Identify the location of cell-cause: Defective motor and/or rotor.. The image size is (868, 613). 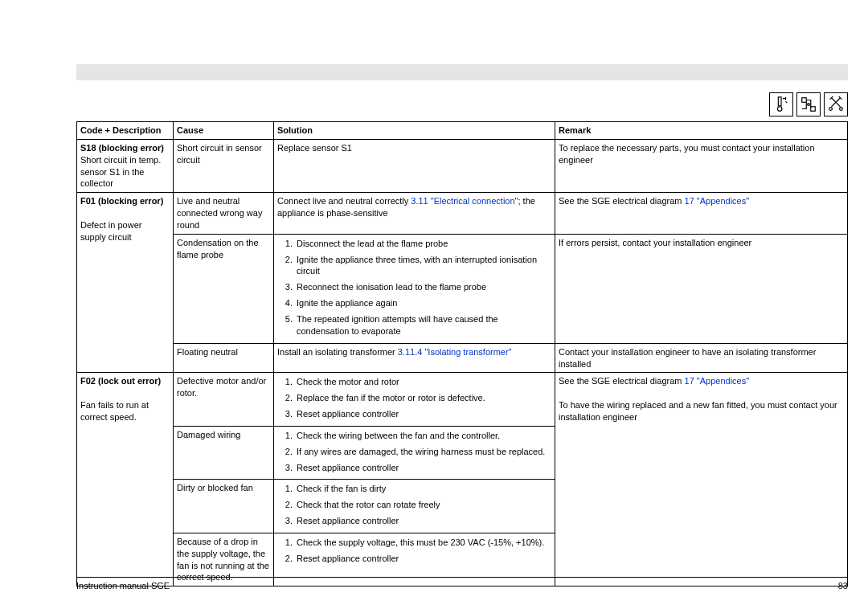
(223, 400).